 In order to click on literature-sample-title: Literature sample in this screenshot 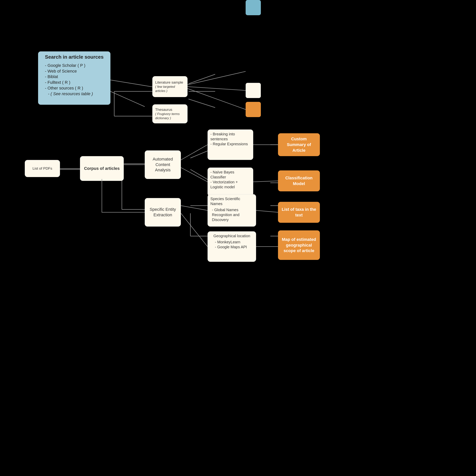, I will do `click(170, 83)`.